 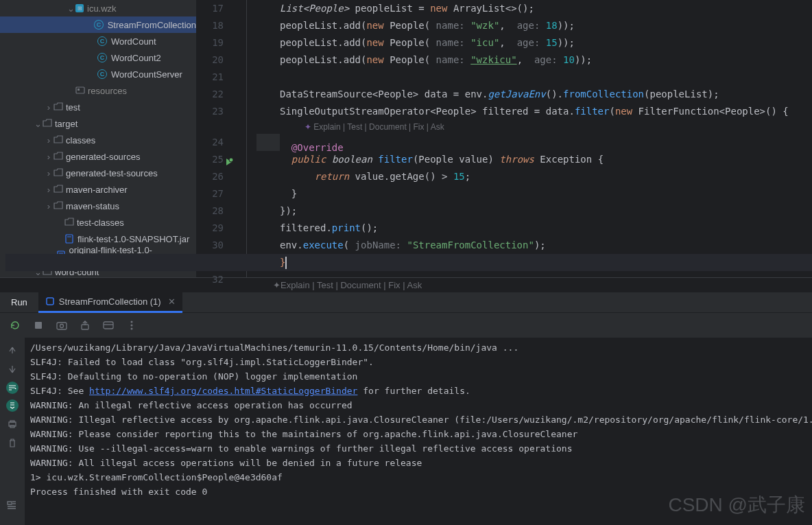 What do you see at coordinates (98, 140) in the screenshot?
I see `tree-item-classes: ›classes` at bounding box center [98, 140].